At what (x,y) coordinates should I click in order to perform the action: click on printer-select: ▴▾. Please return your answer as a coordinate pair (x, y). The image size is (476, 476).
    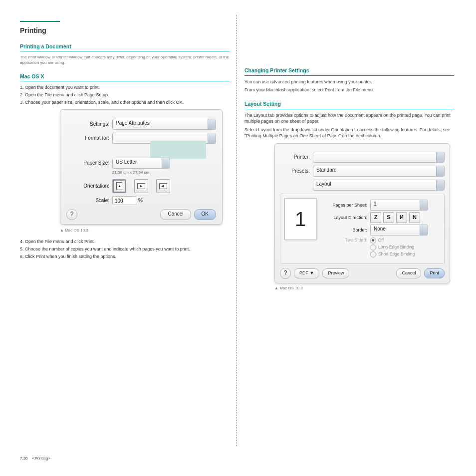
    Looking at the image, I should click on (379, 157).